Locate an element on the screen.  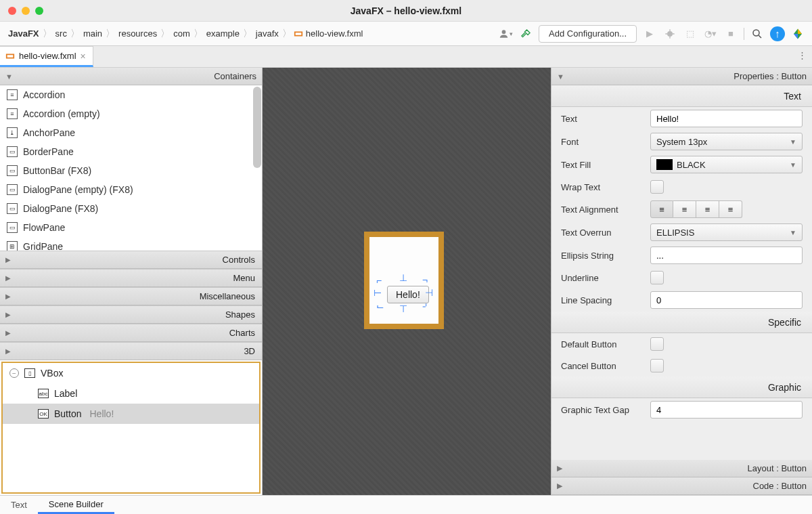
tab-menu-icon: ⋮ is located at coordinates (803, 56).